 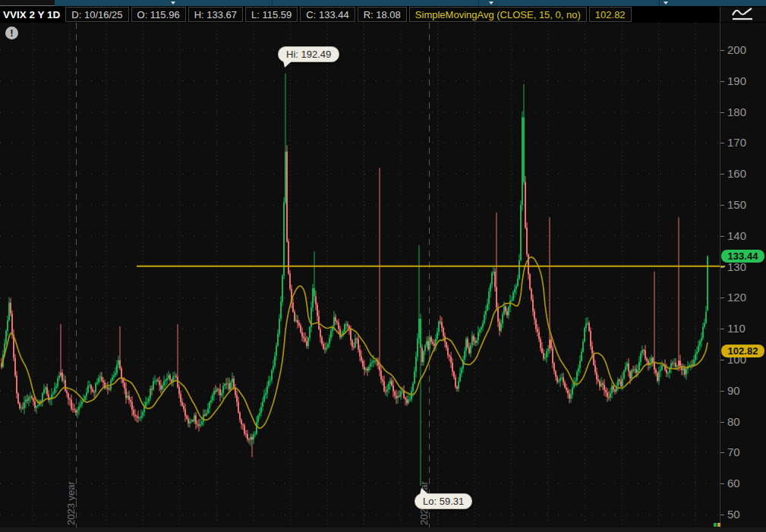 What do you see at coordinates (733, 422) in the screenshot?
I see `axis-label: 80` at bounding box center [733, 422].